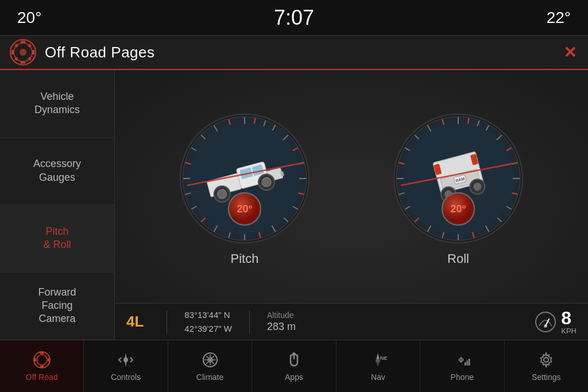 Image resolution: width=588 pixels, height=392 pixels. What do you see at coordinates (458, 178) in the screenshot?
I see `roll-gauge: RAM` at bounding box center [458, 178].